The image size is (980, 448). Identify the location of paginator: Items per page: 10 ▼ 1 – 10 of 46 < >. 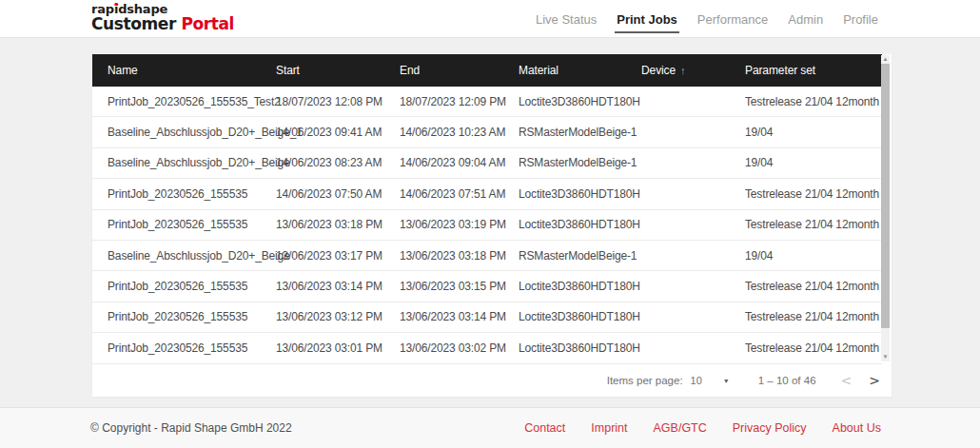
(492, 380).